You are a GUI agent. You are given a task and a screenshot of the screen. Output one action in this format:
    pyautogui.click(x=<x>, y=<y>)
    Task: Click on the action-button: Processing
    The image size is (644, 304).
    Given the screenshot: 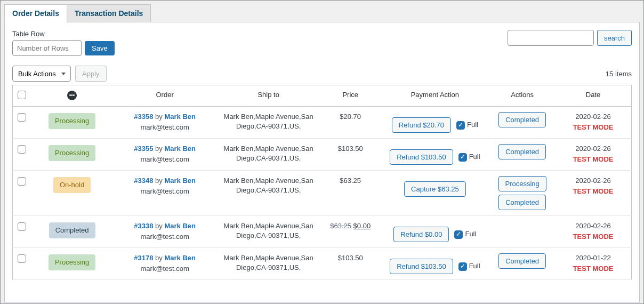 What is the action you would take?
    pyautogui.click(x=522, y=183)
    